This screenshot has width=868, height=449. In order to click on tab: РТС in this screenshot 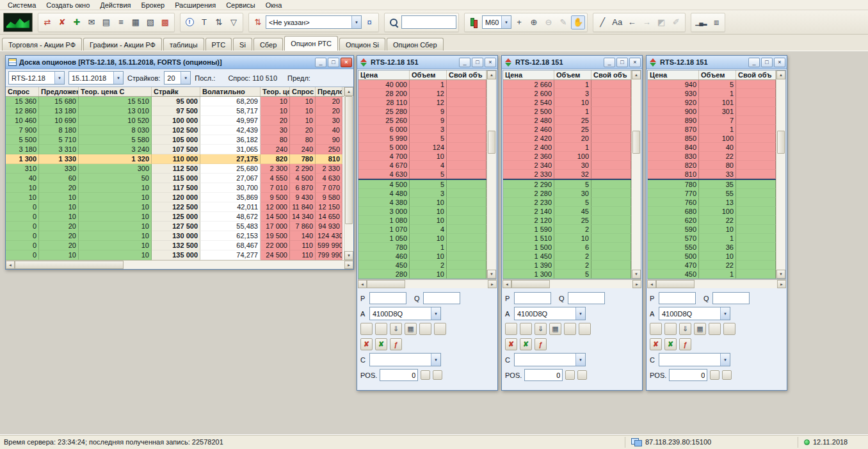, I will do `click(219, 44)`.